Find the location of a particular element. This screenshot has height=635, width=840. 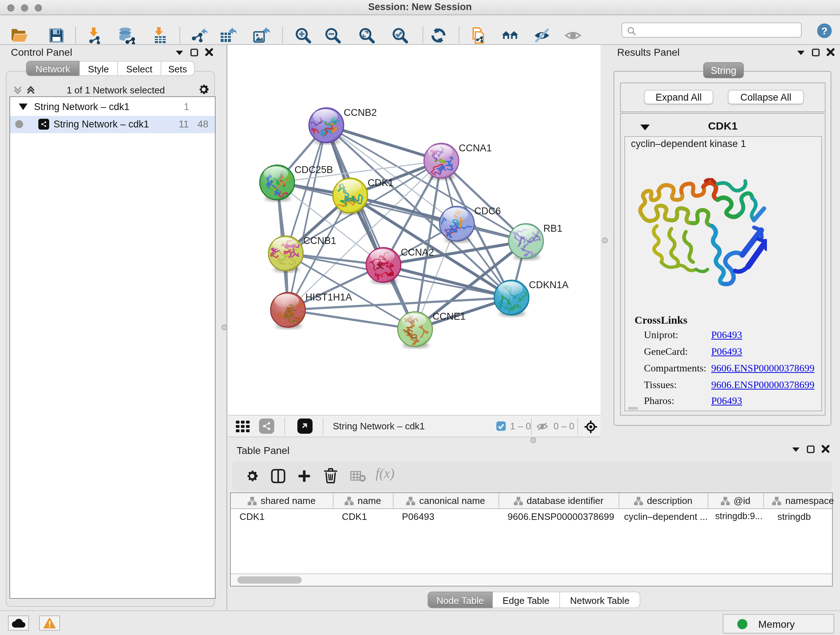

svg-text: CCNA2 is located at coordinates (418, 252).